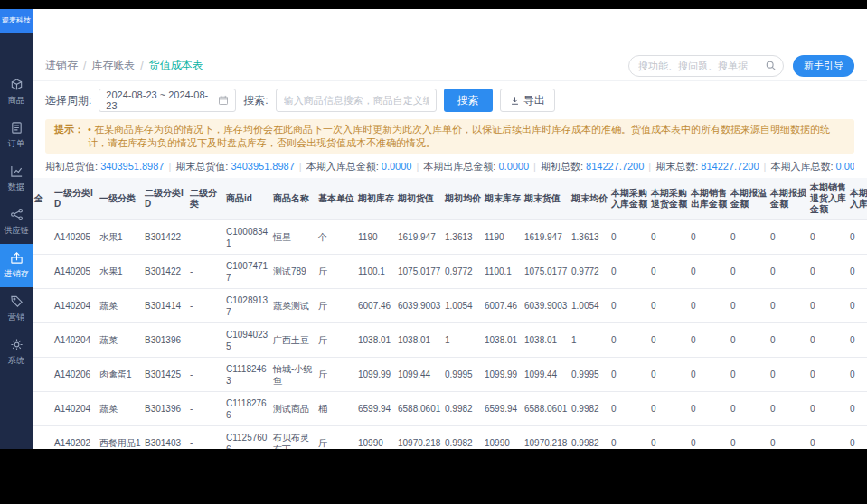  What do you see at coordinates (468, 100) in the screenshot?
I see `search-button: 搜索` at bounding box center [468, 100].